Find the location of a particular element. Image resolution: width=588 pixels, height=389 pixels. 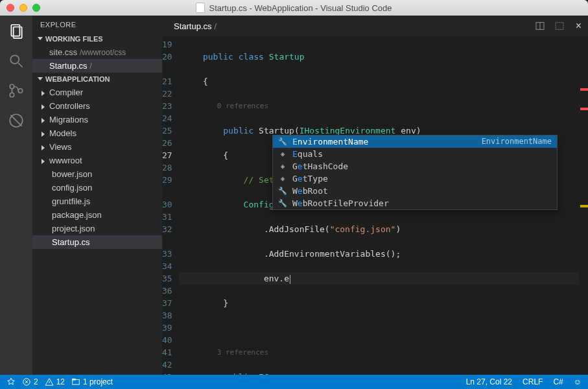

close-tab-icon: × is located at coordinates (578, 26).